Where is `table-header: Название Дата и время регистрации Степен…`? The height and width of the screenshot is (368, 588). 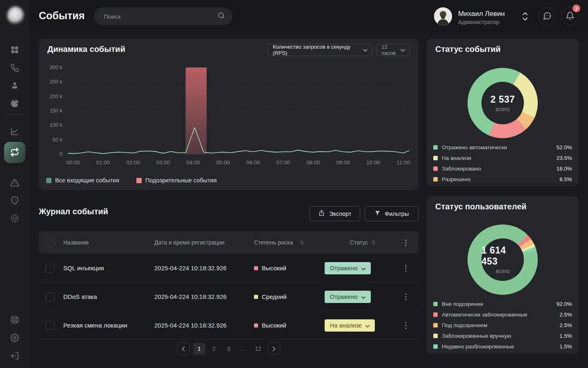 table-header: Название Дата и время регистрации Степен… is located at coordinates (229, 242).